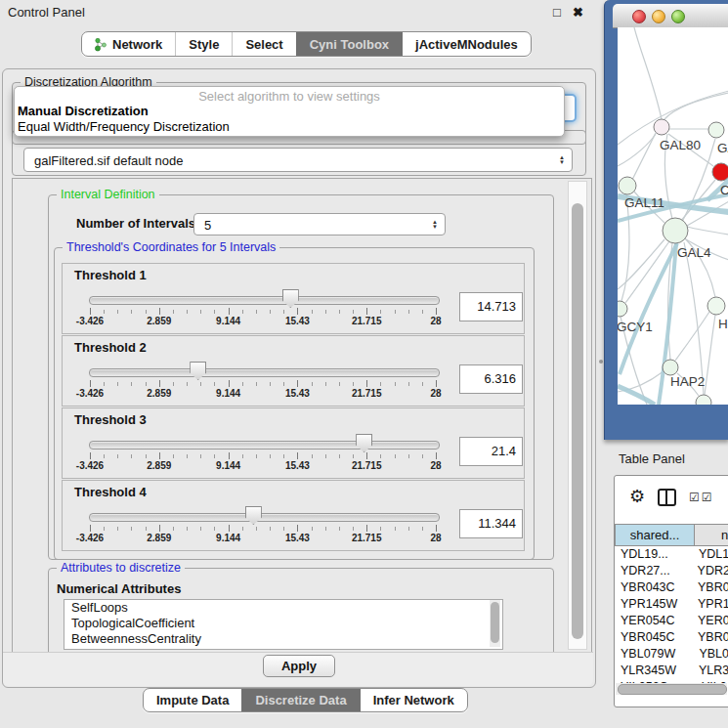  I want to click on threshold-value-field: 11.344, so click(491, 524).